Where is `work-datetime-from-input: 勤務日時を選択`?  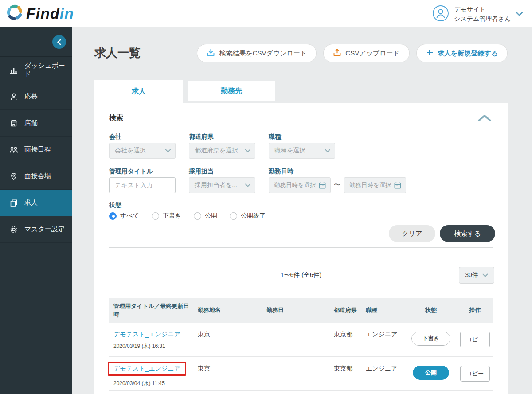
work-datetime-from-input: 勤務日時を選択 is located at coordinates (300, 185).